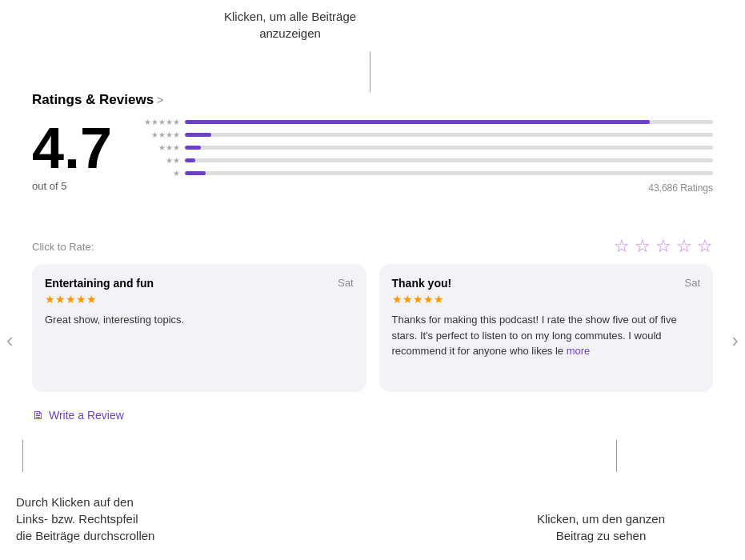 This screenshot has height=560, width=745. Describe the element at coordinates (547, 299) in the screenshot. I see `review-stars-1: ★★★★★` at that location.